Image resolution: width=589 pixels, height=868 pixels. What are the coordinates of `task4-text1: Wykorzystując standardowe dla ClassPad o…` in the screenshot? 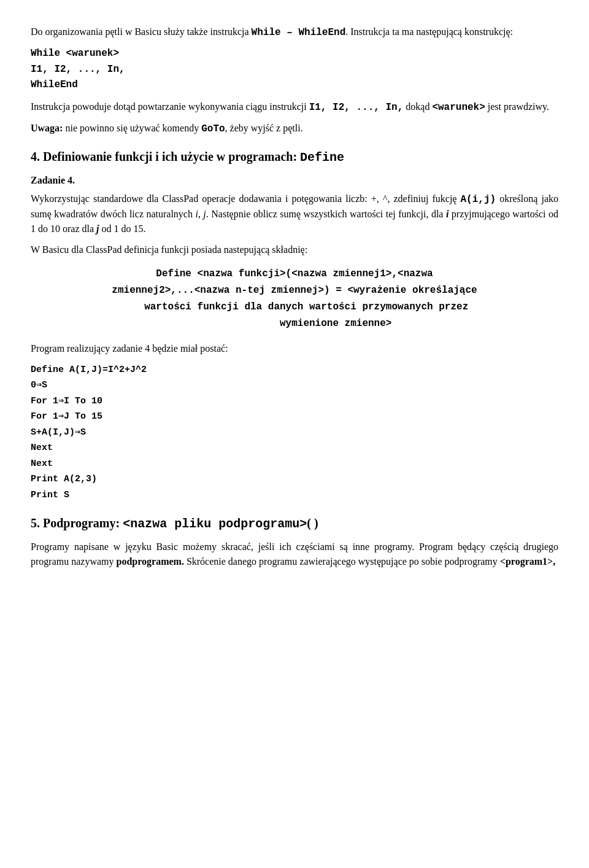 It's located at (245, 199).